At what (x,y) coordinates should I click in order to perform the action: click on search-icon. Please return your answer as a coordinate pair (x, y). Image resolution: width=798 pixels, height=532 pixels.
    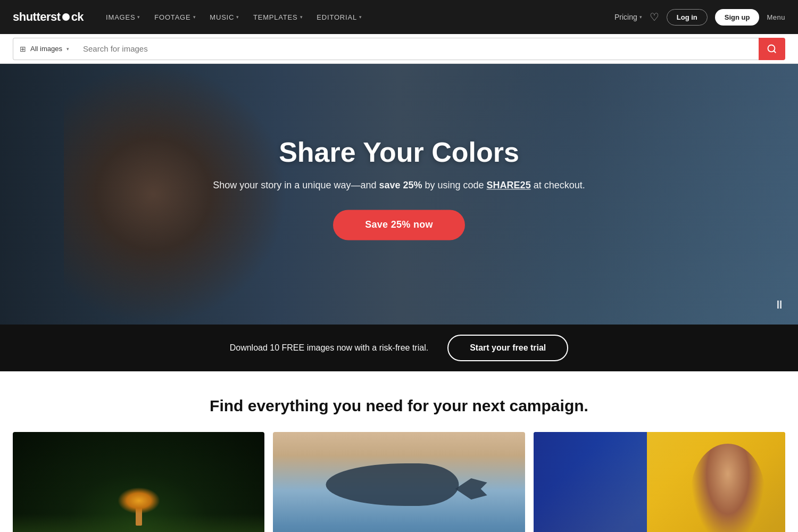
    Looking at the image, I should click on (772, 49).